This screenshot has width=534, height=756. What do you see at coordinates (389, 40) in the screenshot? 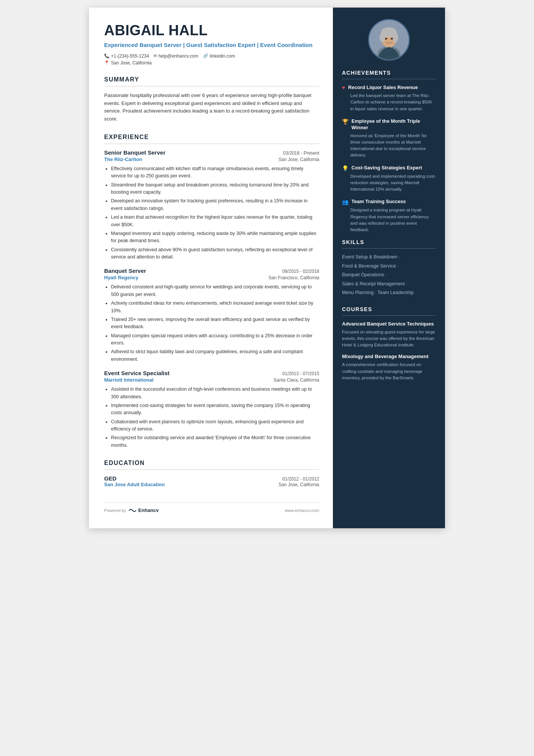
I see `avatar-image` at bounding box center [389, 40].